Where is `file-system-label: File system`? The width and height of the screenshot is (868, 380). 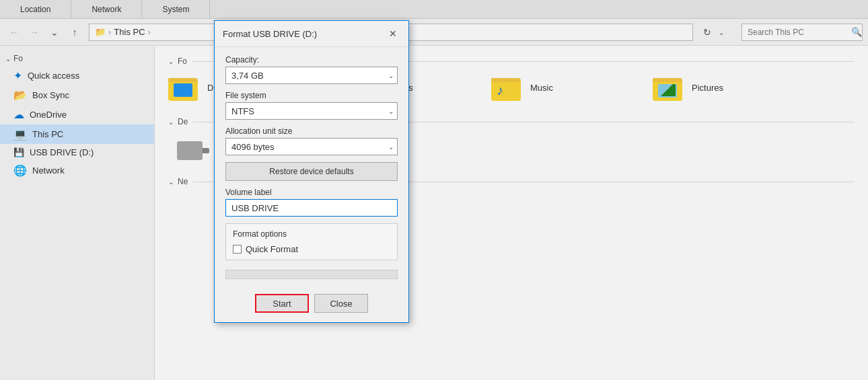 file-system-label: File system is located at coordinates (312, 96).